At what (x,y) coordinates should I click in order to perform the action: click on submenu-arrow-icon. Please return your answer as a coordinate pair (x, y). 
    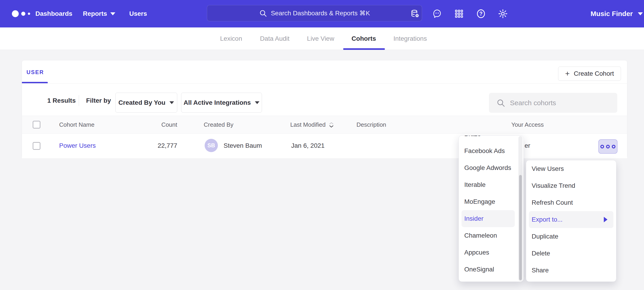
    Looking at the image, I should click on (606, 220).